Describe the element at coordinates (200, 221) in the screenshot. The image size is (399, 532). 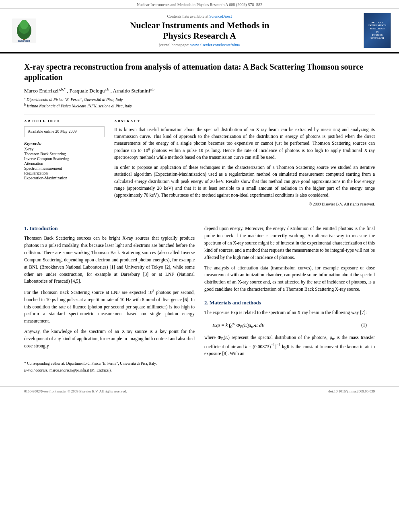
I see `abstract-body-divider` at that location.